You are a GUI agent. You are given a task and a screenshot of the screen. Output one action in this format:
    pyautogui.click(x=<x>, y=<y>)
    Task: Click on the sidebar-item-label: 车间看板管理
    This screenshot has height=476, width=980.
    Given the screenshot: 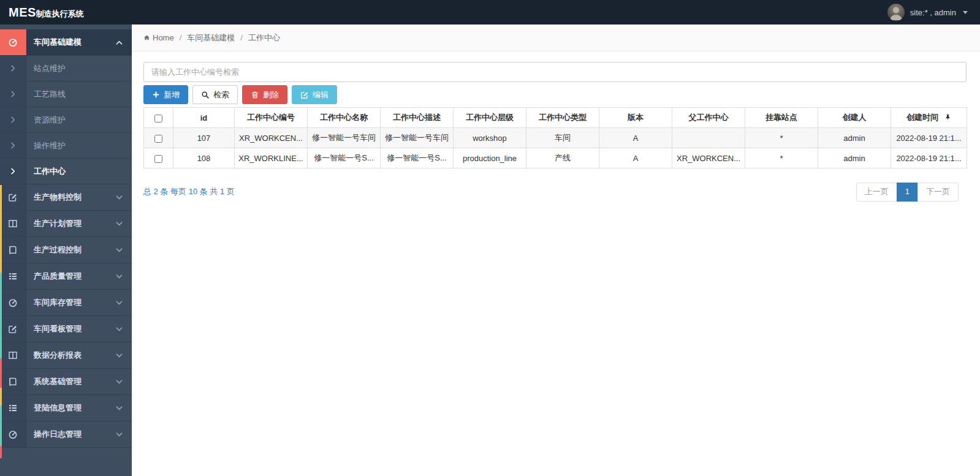 What is the action you would take?
    pyautogui.click(x=71, y=329)
    